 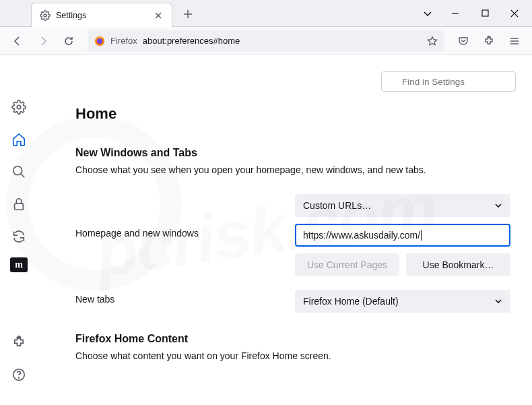 What do you see at coordinates (19, 375) in the screenshot?
I see `sidebar-item-help` at bounding box center [19, 375].